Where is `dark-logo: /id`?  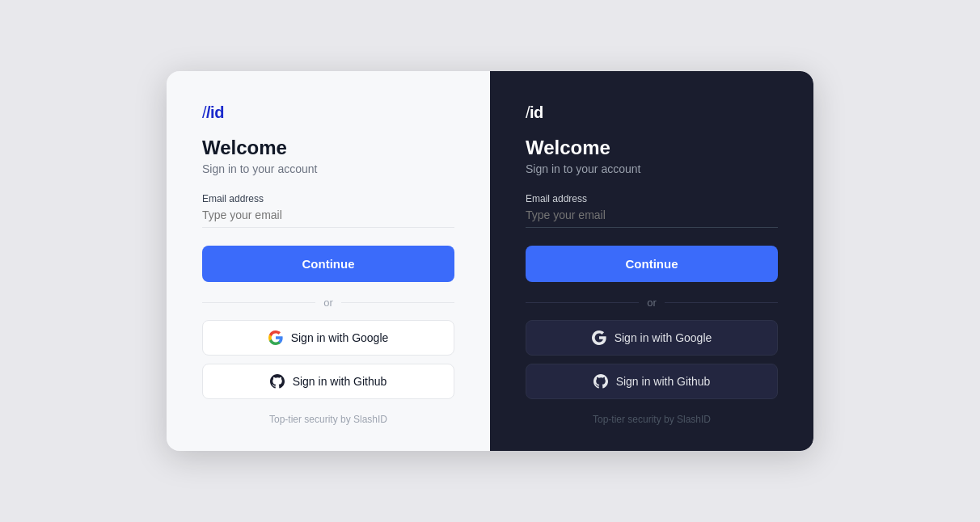
dark-logo: /id is located at coordinates (652, 113).